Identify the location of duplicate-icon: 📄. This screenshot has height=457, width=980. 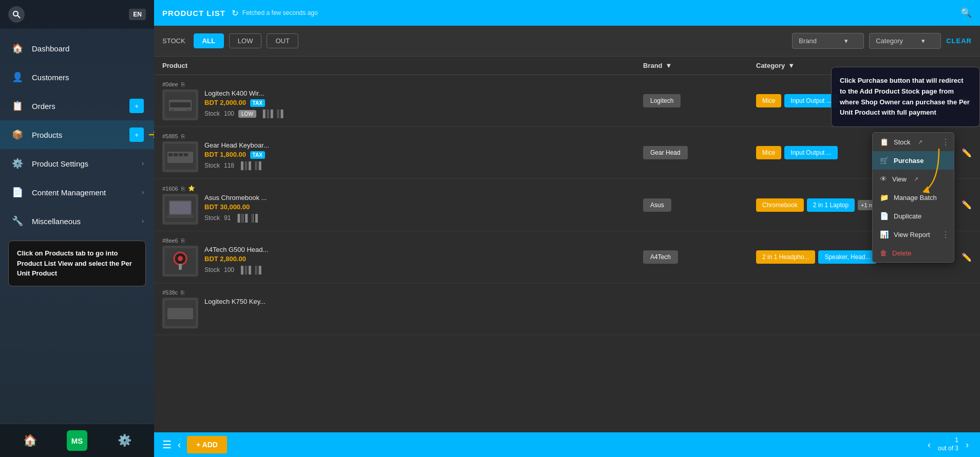
(884, 216).